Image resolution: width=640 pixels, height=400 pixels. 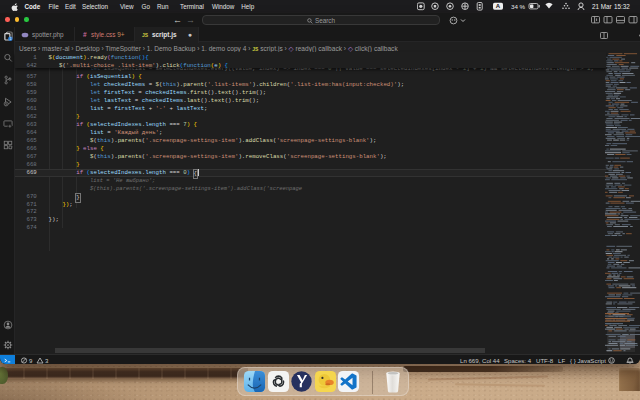 I want to click on svg-text: 3, so click(x=47, y=360).